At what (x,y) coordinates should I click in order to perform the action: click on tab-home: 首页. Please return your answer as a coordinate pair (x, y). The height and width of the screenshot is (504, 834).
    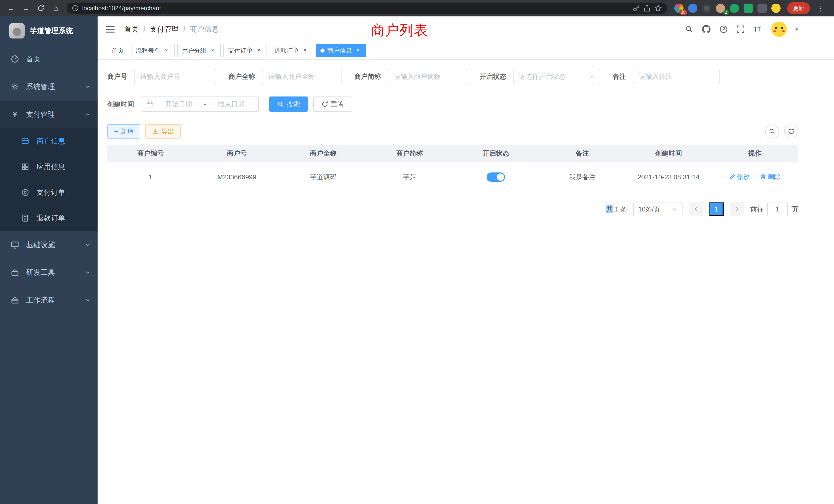
    Looking at the image, I should click on (118, 51).